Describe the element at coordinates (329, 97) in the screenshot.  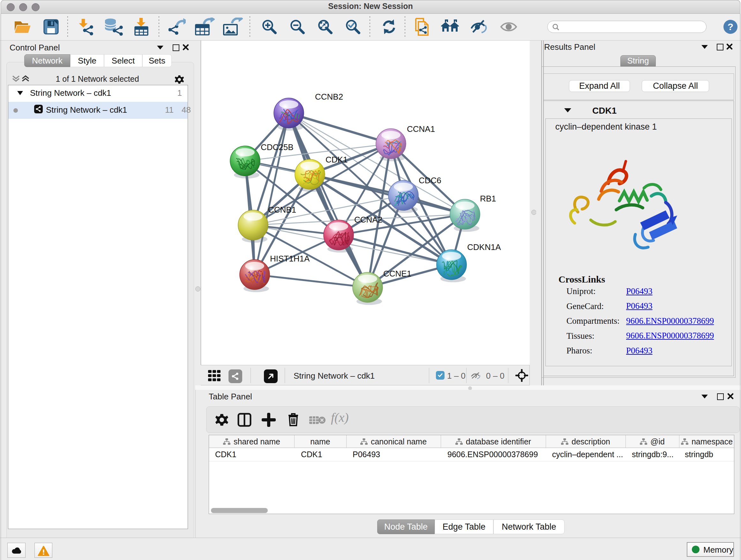
I see `svg-text: CCNB2` at that location.